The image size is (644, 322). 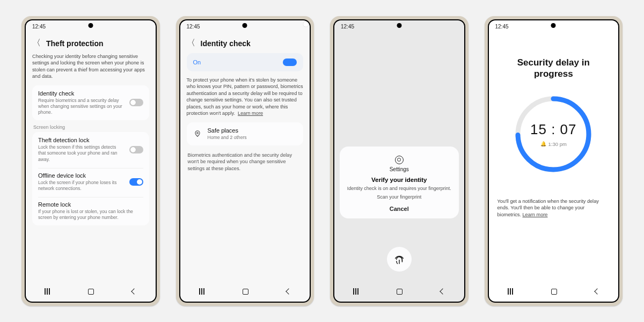 What do you see at coordinates (91, 179) in the screenshot?
I see `screen-locking-card: Theft detection lock Lock the screen if …` at bounding box center [91, 179].